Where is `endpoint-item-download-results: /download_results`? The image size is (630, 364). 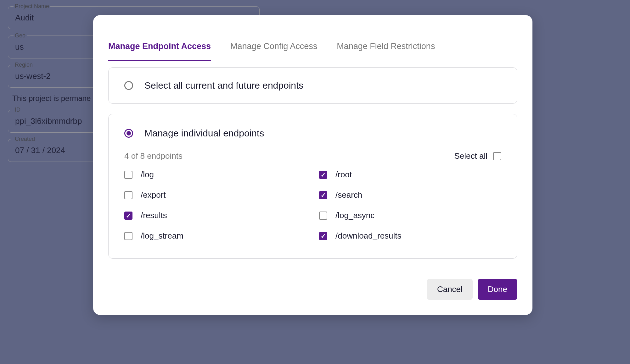 endpoint-item-download-results: /download_results is located at coordinates (410, 236).